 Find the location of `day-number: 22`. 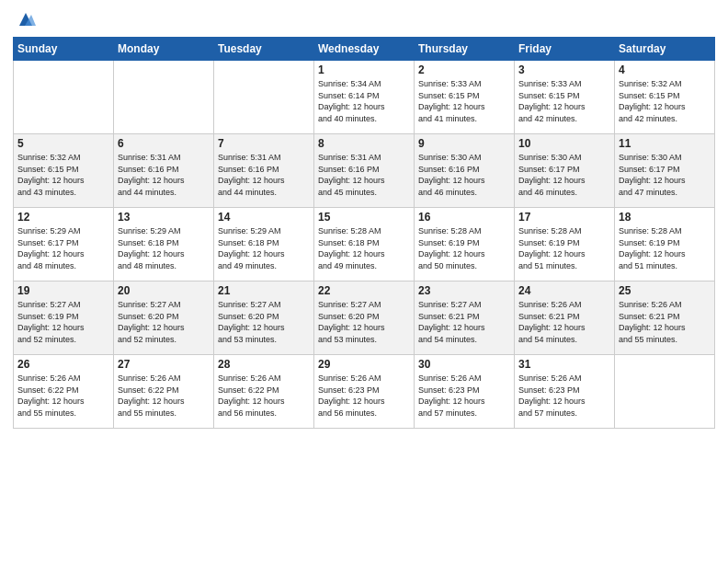

day-number: 22 is located at coordinates (364, 291).